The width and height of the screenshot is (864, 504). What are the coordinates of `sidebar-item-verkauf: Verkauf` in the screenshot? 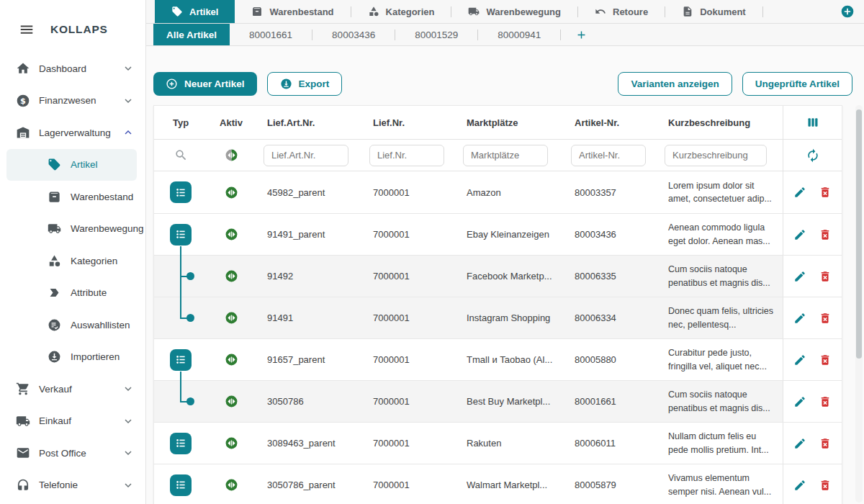 It's located at (73, 389).